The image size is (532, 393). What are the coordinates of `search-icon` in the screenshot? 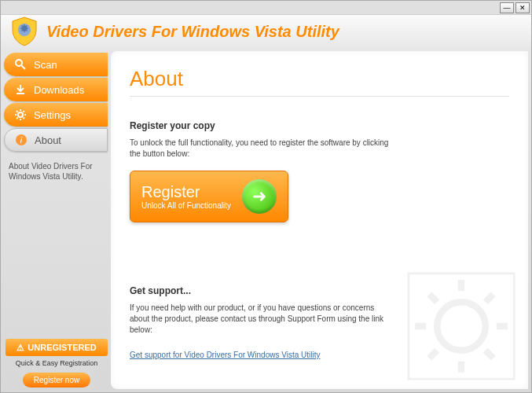 It's located at (20, 64).